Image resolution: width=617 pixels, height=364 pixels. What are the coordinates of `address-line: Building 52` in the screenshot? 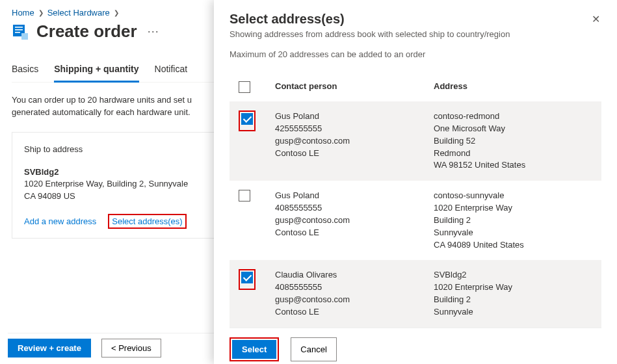 It's located at (513, 142).